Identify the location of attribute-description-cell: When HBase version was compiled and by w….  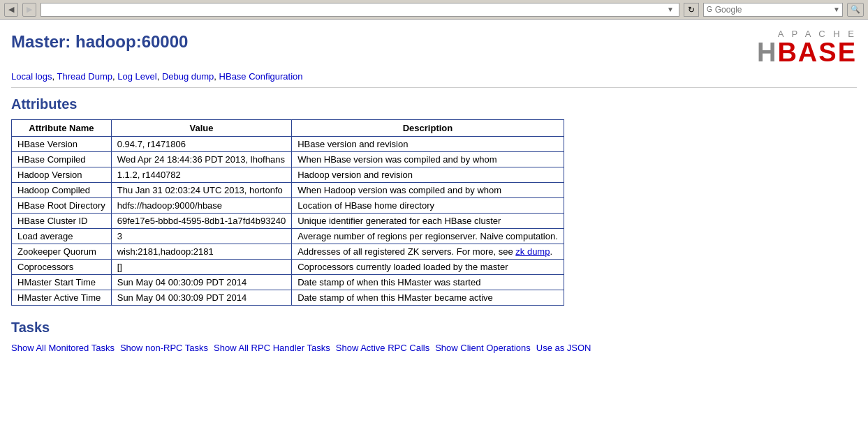
(428, 160).